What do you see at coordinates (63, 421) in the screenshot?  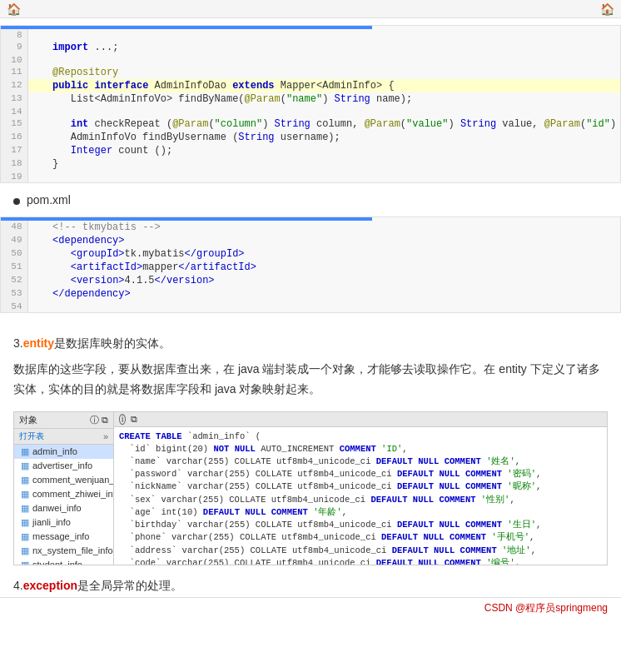 I see `panel-left-header: 对象 ⓘ ⧉` at bounding box center [63, 421].